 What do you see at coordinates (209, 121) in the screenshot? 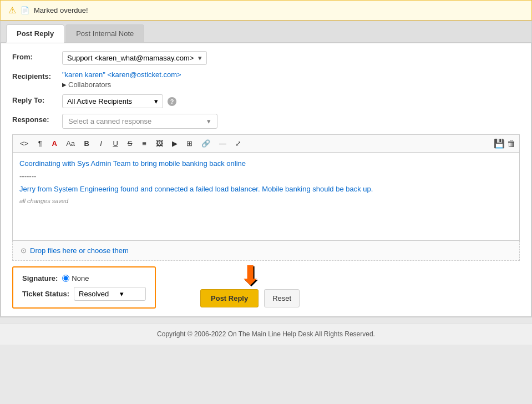
I see `canned-chevron-icon: ▾` at bounding box center [209, 121].